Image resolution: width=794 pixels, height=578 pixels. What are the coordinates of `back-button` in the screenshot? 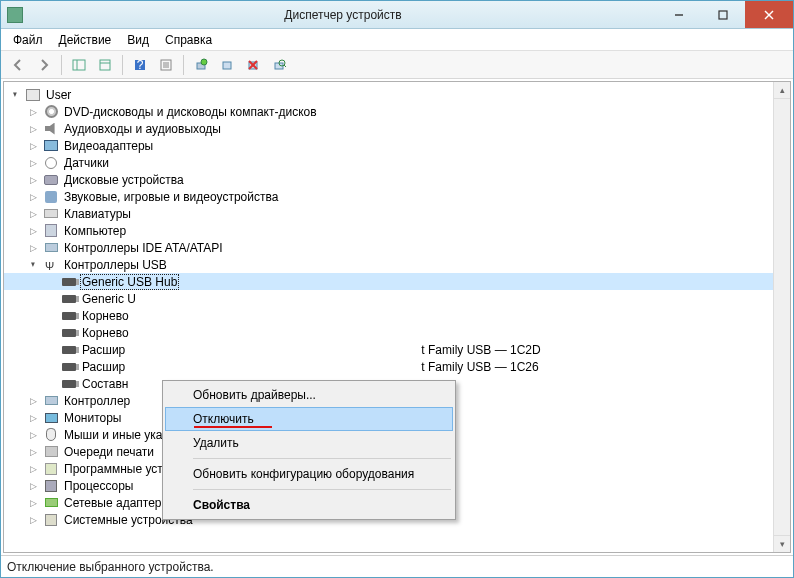 It's located at (18, 65).